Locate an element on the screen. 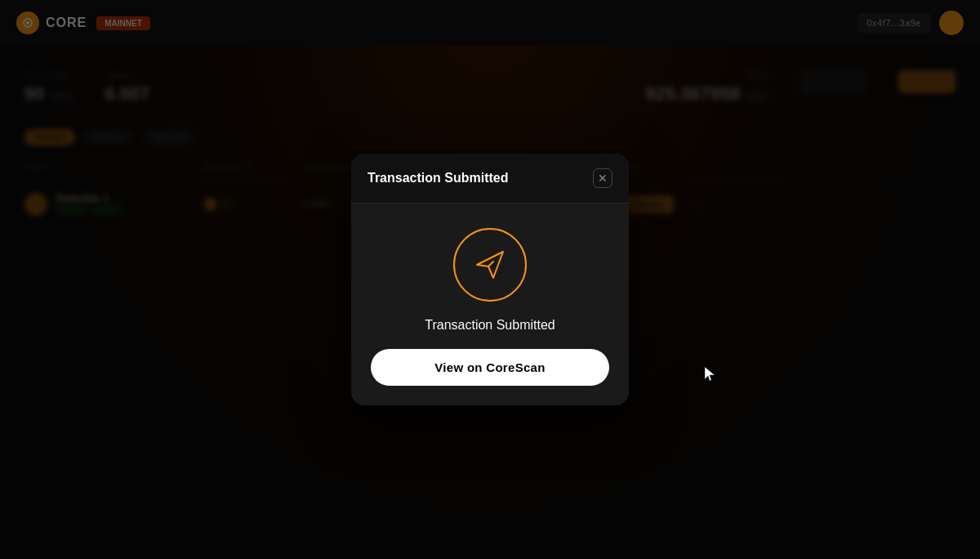 The height and width of the screenshot is (559, 980). modal-body: Transaction Submitted View on CoreScan is located at coordinates (490, 304).